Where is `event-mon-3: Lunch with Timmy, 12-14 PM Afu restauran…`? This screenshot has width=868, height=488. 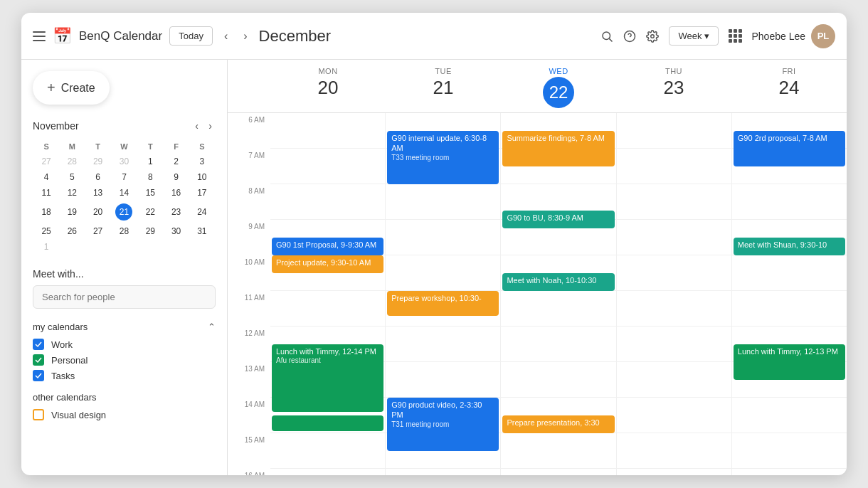 event-mon-3: Lunch with Timmy, 12-14 PM Afu restauran… is located at coordinates (327, 378).